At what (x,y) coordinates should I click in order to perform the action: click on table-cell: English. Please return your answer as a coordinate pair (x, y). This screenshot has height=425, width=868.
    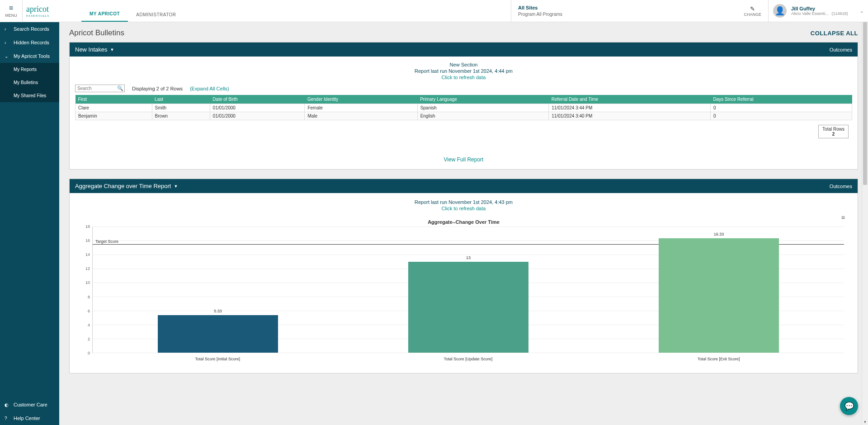
    Looking at the image, I should click on (483, 116).